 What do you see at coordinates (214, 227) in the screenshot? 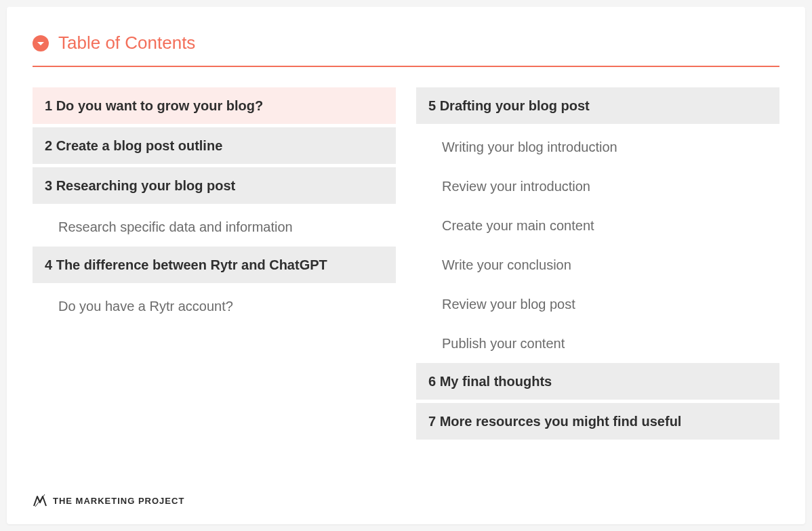
I see `toc-subsection-link: Research specific data and information` at bounding box center [214, 227].